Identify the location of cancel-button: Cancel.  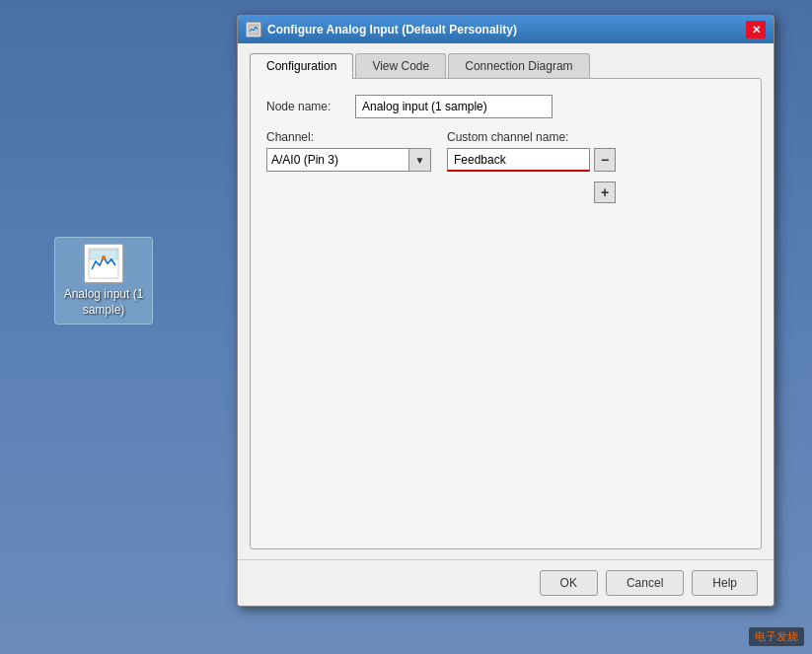
(645, 583).